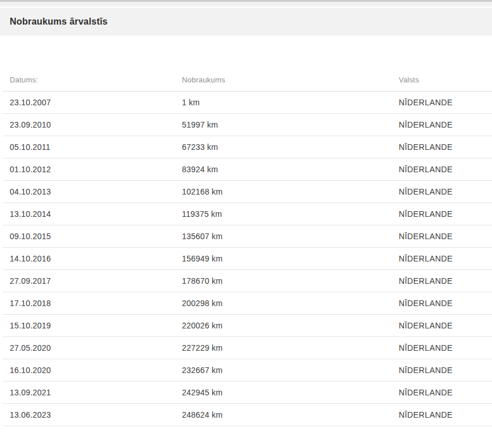 This screenshot has height=448, width=492. I want to click on mileage-cell: 1 km, so click(291, 102).